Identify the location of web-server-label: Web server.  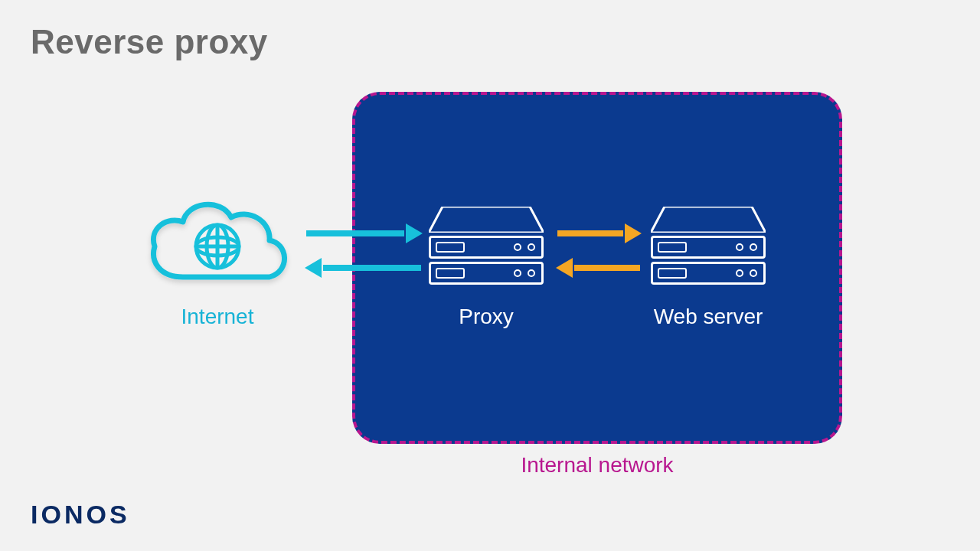
(708, 317).